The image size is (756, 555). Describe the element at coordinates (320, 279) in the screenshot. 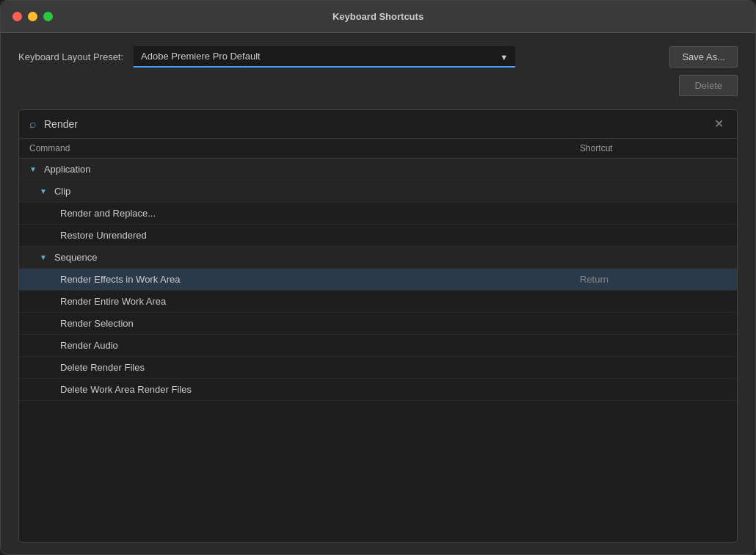

I see `row-command-label: Render Effects in Work Area` at that location.